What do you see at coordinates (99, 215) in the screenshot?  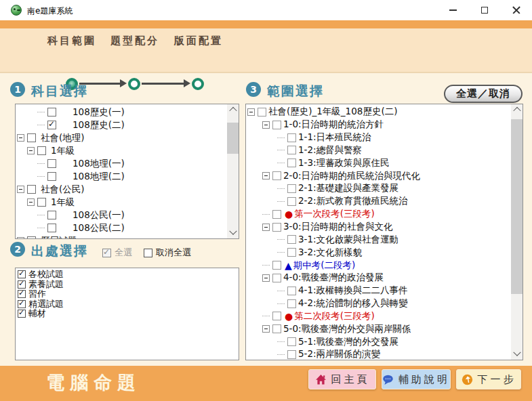 I see `tree-label: 108公民(一)` at bounding box center [99, 215].